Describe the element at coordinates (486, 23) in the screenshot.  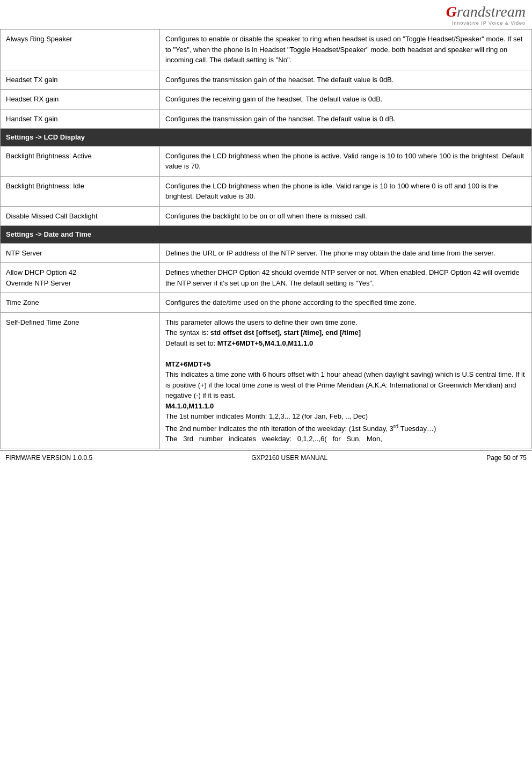
I see `logo-tagline: Innovative IP Voice & Video` at that location.